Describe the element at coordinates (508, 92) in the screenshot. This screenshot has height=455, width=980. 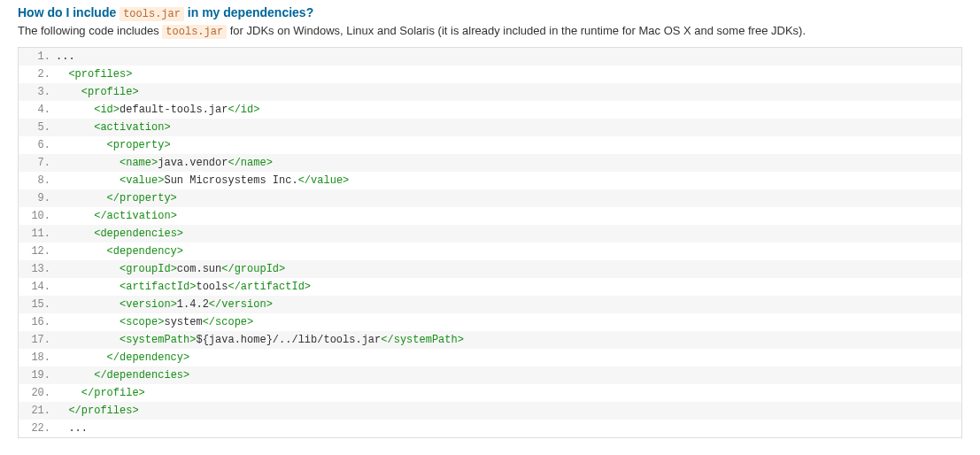
I see `code-content: <profile>` at that location.